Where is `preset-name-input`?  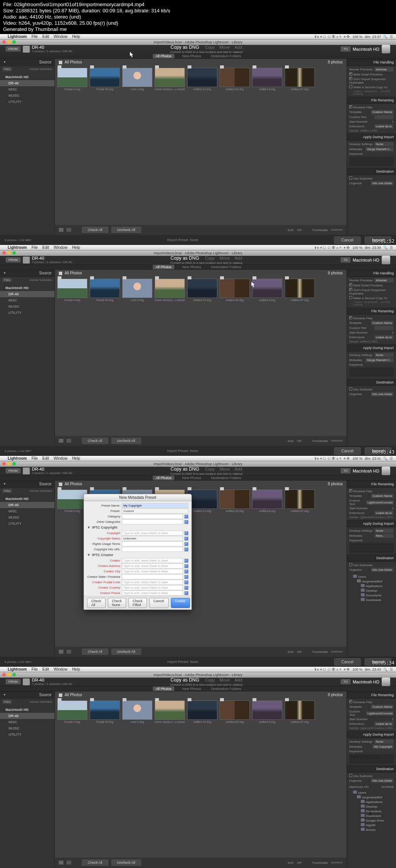 preset-name-input is located at coordinates (155, 505).